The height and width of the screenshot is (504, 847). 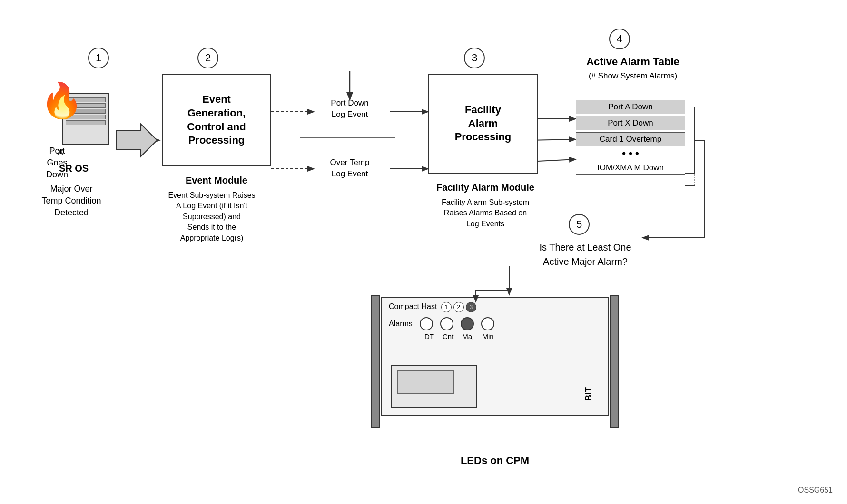 What do you see at coordinates (468, 337) in the screenshot?
I see `maj-label: Maj` at bounding box center [468, 337].